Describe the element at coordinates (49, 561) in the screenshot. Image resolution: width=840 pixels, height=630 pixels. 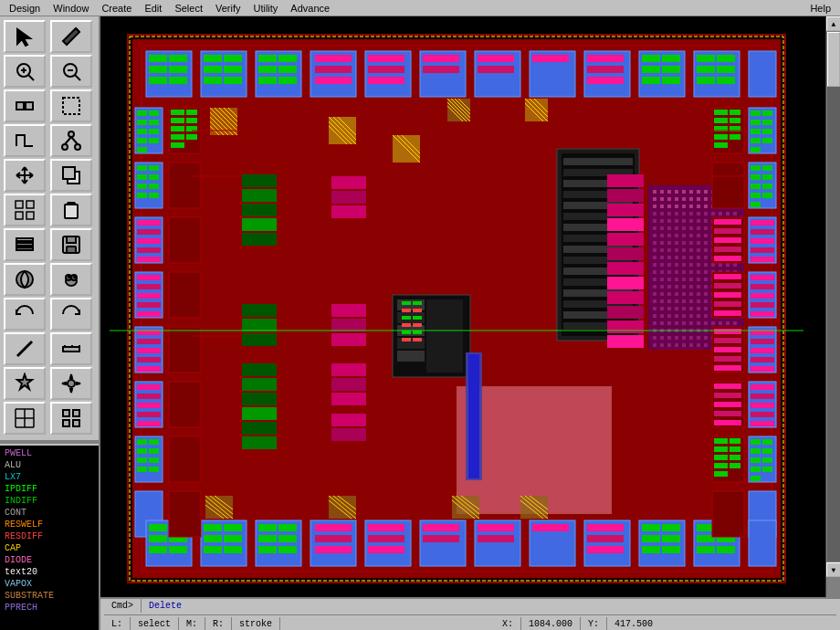
I see `layer-diode: DIODE` at that location.